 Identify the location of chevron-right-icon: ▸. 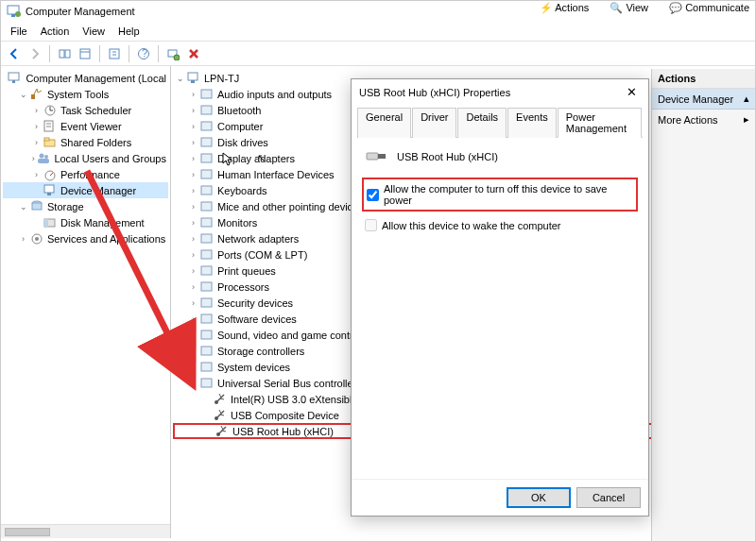
(747, 119).